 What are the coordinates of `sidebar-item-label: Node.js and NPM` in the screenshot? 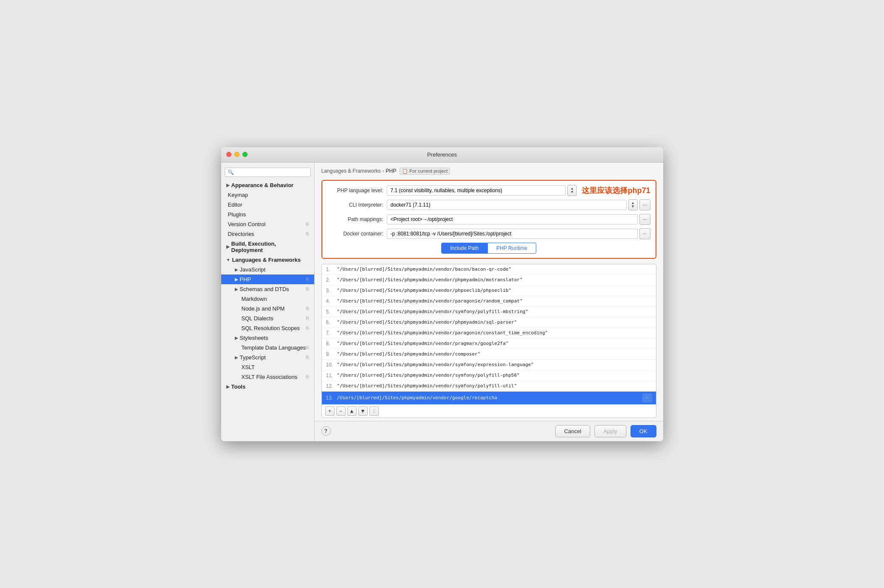 It's located at (263, 309).